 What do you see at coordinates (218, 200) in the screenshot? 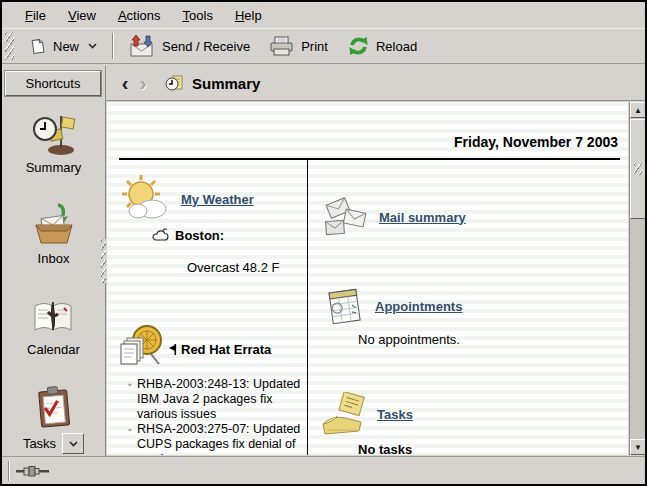
I see `my-weather-link: My Weather` at bounding box center [218, 200].